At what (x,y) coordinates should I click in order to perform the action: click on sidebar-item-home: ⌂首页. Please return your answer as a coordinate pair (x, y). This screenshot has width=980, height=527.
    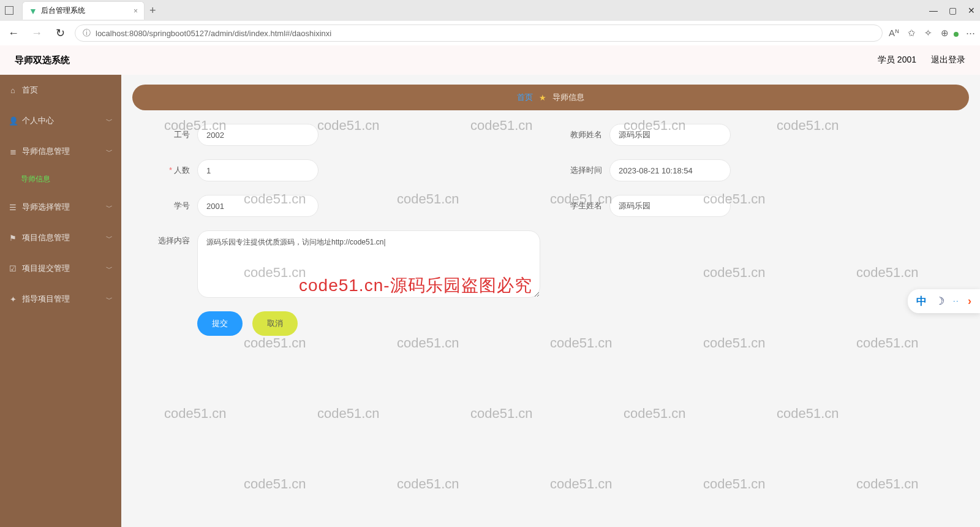
    Looking at the image, I should click on (61, 90).